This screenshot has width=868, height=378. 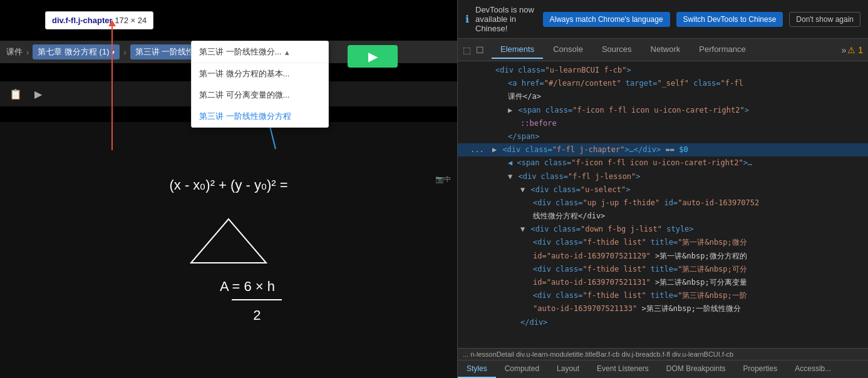 What do you see at coordinates (245, 116) in the screenshot?
I see `dropdown-item-label-2: 第三讲 一阶线性微分方程` at bounding box center [245, 116].